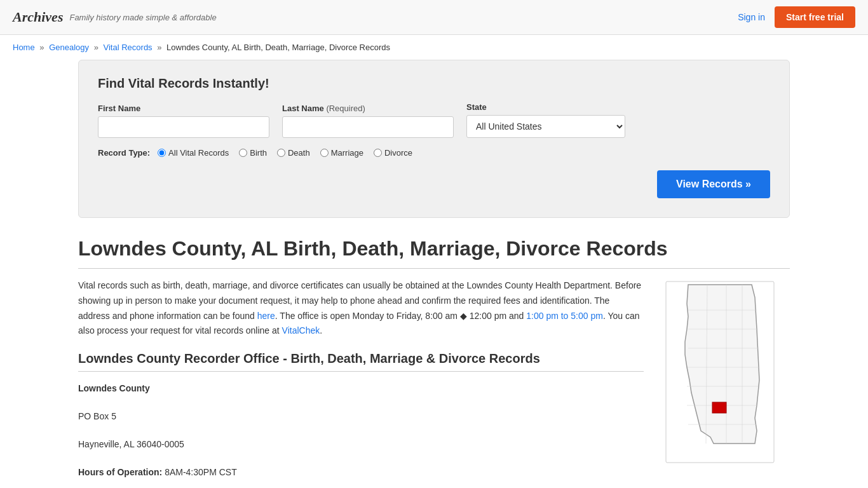 The width and height of the screenshot is (868, 488). Describe the element at coordinates (368, 108) in the screenshot. I see `last-name-label: Last Name (Required)` at that location.